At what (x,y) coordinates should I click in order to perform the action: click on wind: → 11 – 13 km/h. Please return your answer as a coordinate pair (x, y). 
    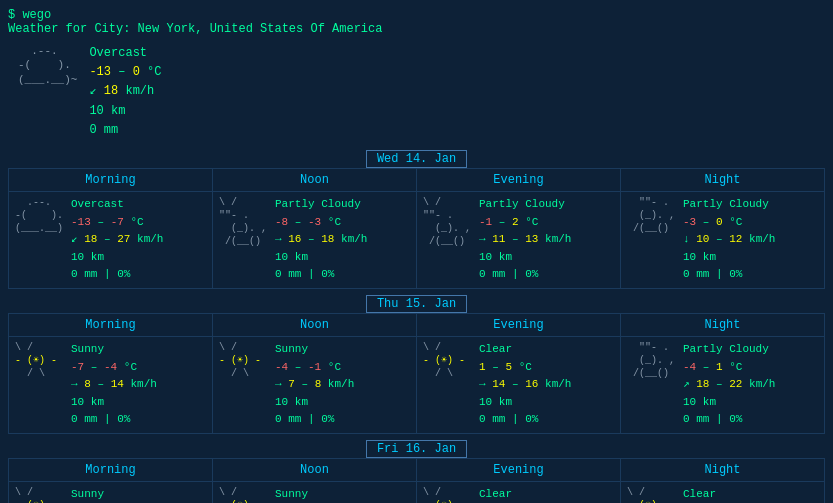
    Looking at the image, I should click on (525, 240).